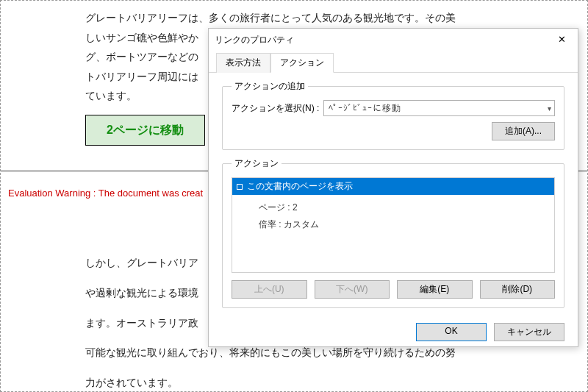 Image resolution: width=588 pixels, height=392 pixels. What do you see at coordinates (393, 63) in the screenshot?
I see `dialog-tabs: 表示方法 アクション` at bounding box center [393, 63].